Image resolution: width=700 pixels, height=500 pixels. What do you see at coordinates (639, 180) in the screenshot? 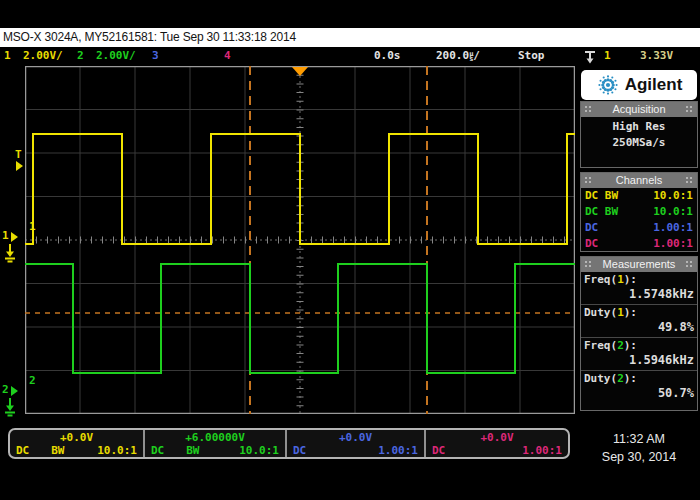
I see `channels-panel-header: Channels` at bounding box center [639, 180].